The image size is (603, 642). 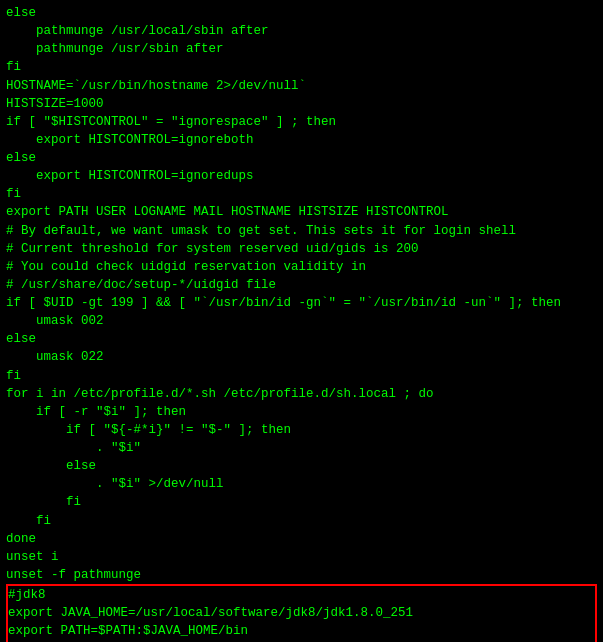 I want to click on code-line: export PATH USER LOGNAME MAIL HOSTNAME H…, so click(x=302, y=212).